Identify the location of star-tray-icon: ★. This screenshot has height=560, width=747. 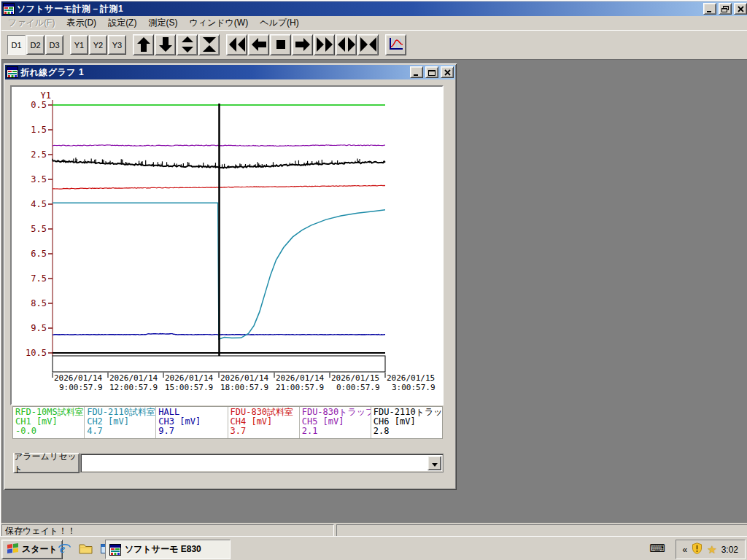
(712, 550).